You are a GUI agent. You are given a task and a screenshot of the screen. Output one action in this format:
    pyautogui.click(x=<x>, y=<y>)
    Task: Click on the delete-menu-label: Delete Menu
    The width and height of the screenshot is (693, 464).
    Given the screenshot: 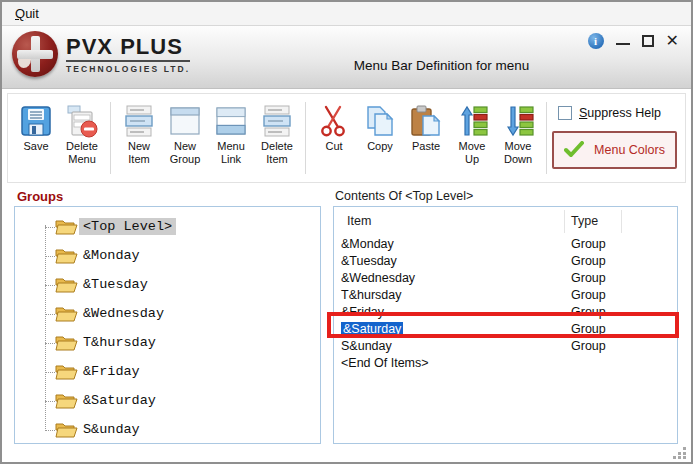 What is the action you would take?
    pyautogui.click(x=82, y=153)
    